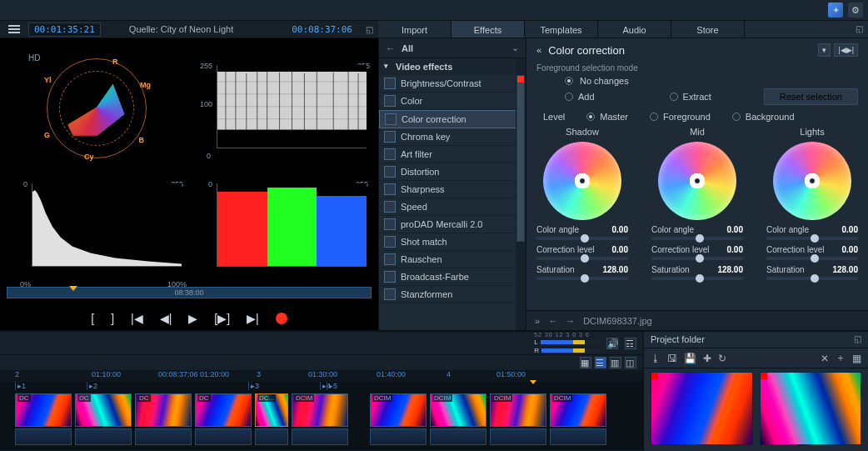  I want to click on goto-end-button: ▶|, so click(253, 318).